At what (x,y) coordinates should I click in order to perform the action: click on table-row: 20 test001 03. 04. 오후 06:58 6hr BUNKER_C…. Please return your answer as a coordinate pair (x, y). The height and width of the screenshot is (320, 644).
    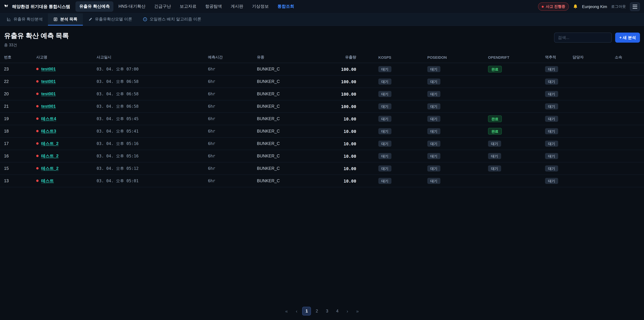
    Looking at the image, I should click on (322, 94).